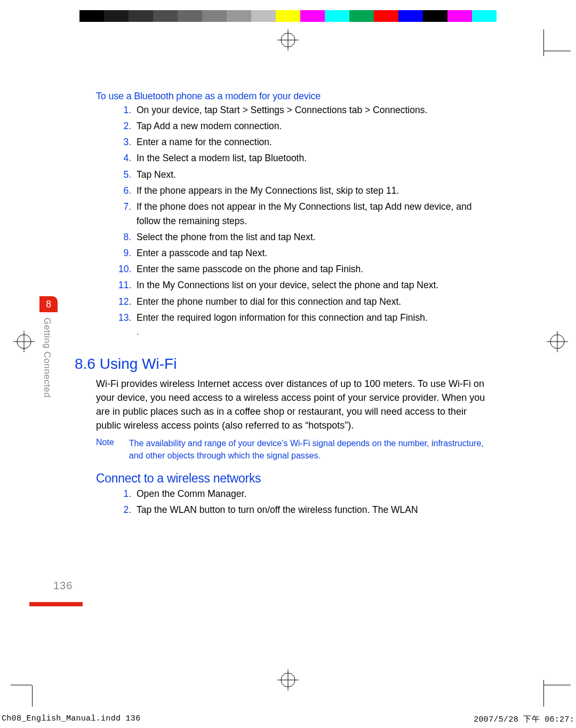 This screenshot has height=728, width=576. What do you see at coordinates (288, 16) in the screenshot?
I see `color-calibration-bar` at bounding box center [288, 16].